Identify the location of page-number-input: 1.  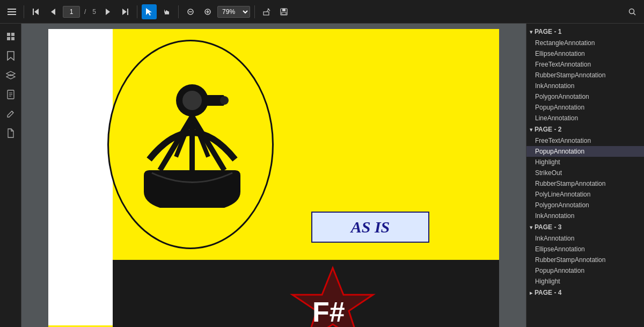
(71, 12).